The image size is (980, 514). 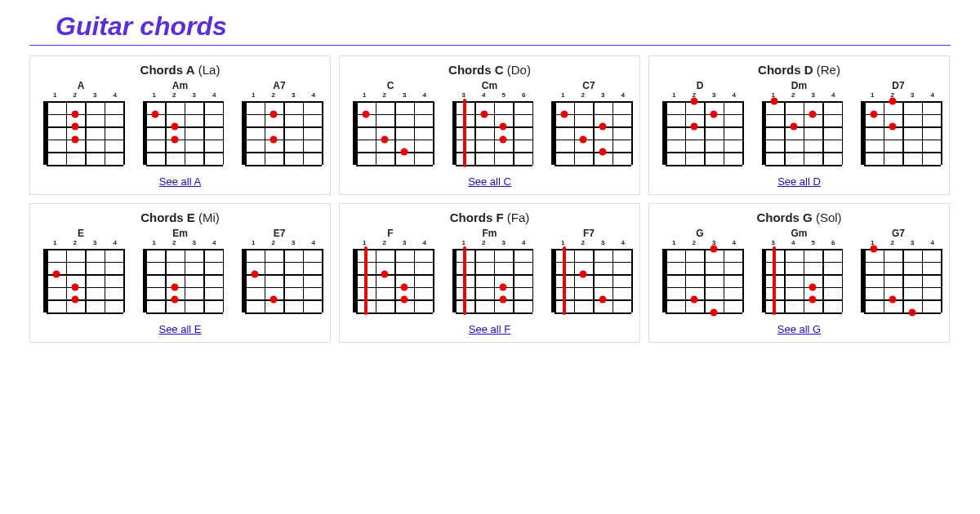 I want to click on chord-diagram: D1234Tuner-Online.fr, so click(x=700, y=124).